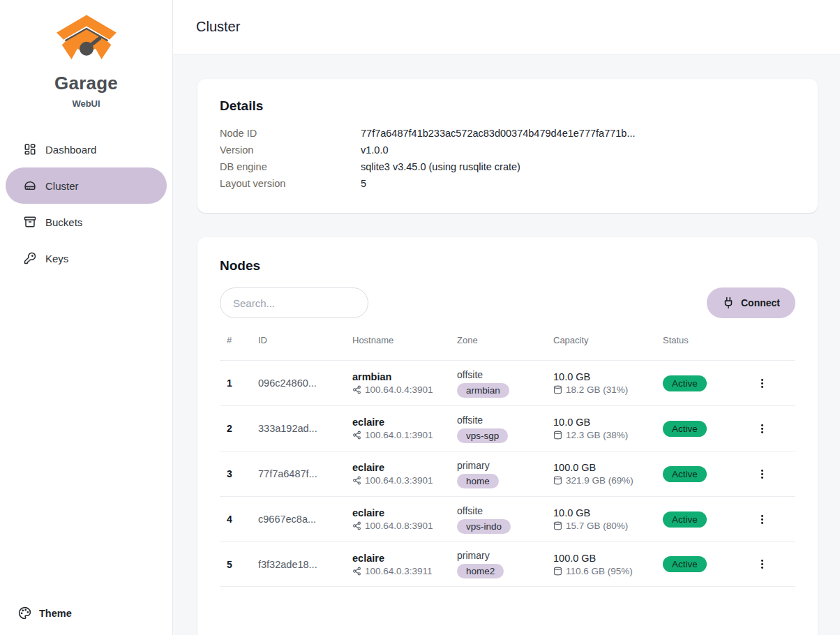  What do you see at coordinates (306, 383) in the screenshot?
I see `node-id: 096c24860...` at bounding box center [306, 383].